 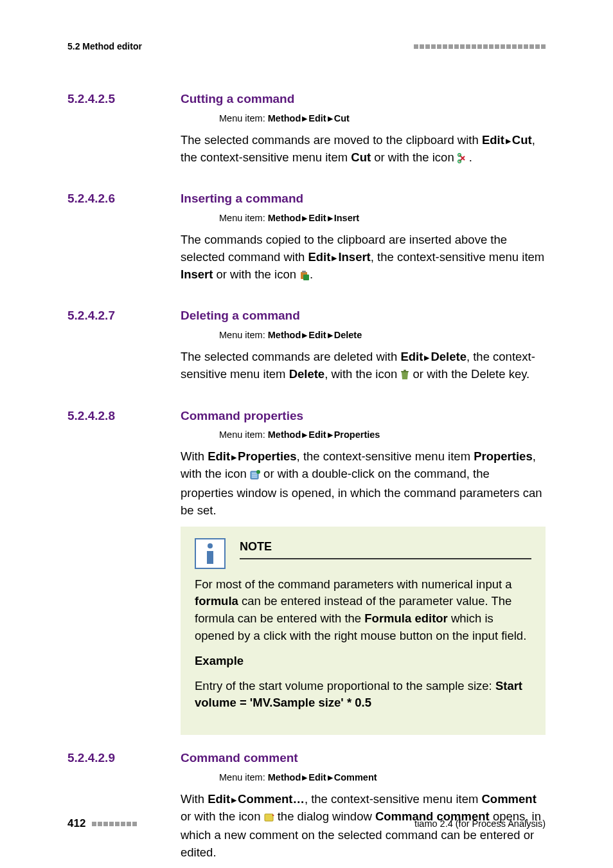 I want to click on body-text: With Edit▶Properties, the context-sensit…, so click(x=363, y=484).